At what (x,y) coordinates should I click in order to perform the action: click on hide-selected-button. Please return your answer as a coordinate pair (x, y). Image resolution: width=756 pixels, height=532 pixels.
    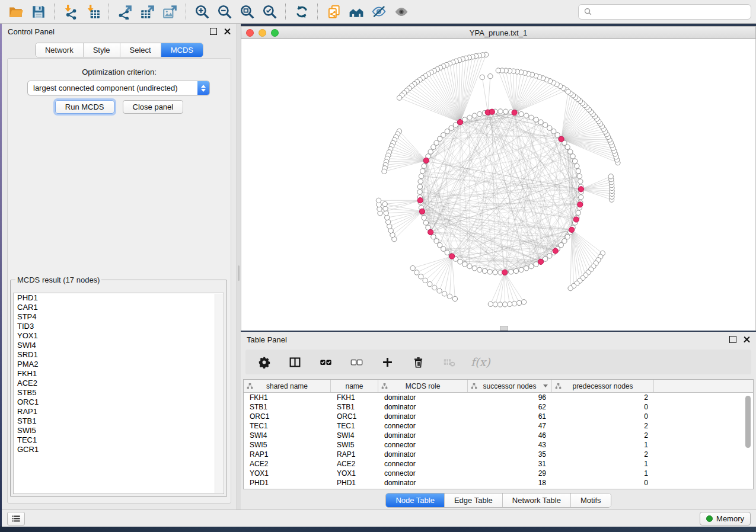
    Looking at the image, I should click on (379, 12).